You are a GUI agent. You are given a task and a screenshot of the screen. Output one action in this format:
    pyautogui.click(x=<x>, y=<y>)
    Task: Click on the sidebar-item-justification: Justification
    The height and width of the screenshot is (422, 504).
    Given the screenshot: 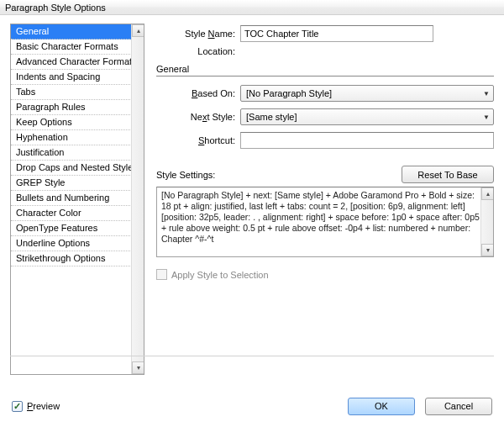 What is the action you would take?
    pyautogui.click(x=77, y=153)
    